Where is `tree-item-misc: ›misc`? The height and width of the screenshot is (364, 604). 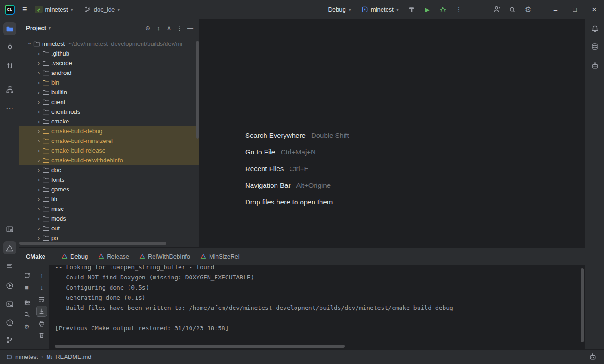 tree-item-misc: ›misc is located at coordinates (109, 209).